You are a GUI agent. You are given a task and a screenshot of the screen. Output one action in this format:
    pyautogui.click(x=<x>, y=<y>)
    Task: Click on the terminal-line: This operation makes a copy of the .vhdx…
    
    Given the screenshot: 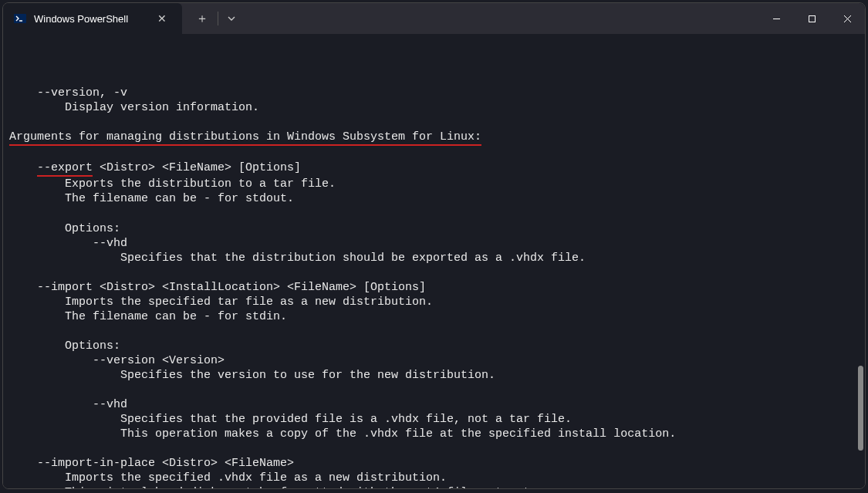 What is the action you would take?
    pyautogui.click(x=434, y=434)
    